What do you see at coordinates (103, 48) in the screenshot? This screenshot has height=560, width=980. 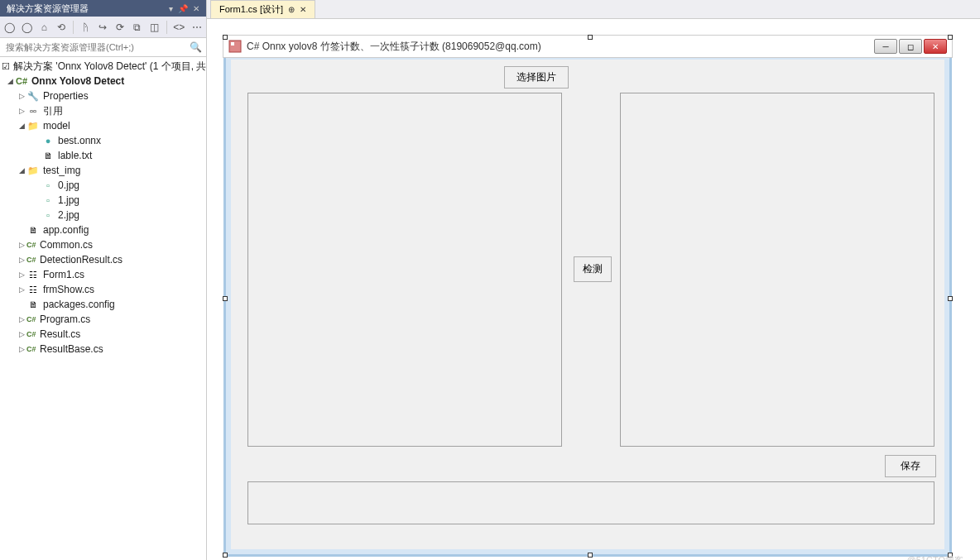 I see `search-box: 🔍` at bounding box center [103, 48].